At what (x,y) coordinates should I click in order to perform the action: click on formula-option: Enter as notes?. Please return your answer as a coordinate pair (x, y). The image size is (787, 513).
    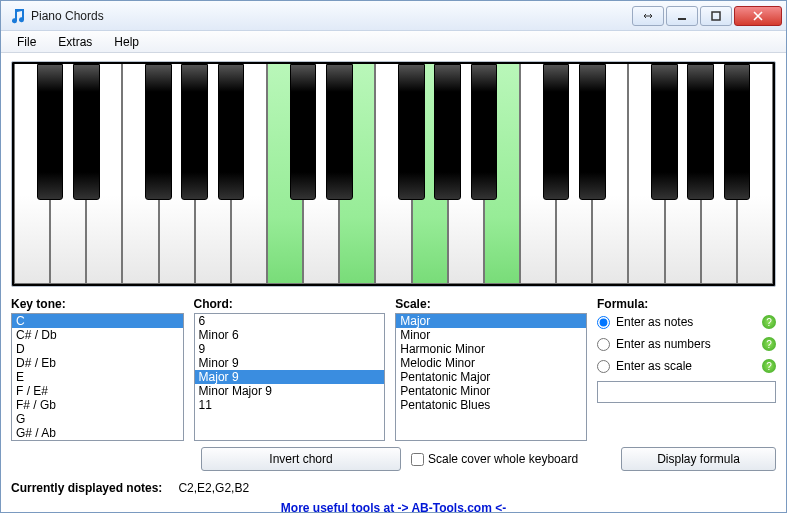
    Looking at the image, I should click on (686, 322).